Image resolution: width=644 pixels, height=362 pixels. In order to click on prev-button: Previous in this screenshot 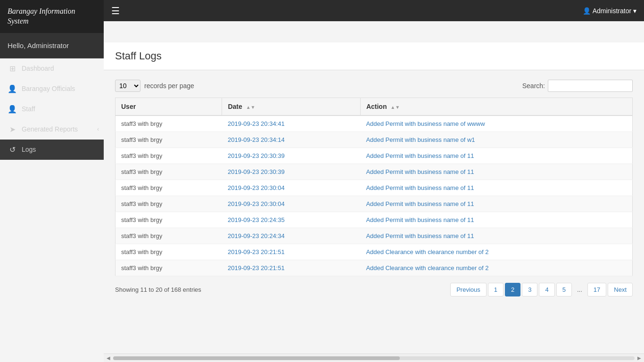, I will do `click(469, 289)`.